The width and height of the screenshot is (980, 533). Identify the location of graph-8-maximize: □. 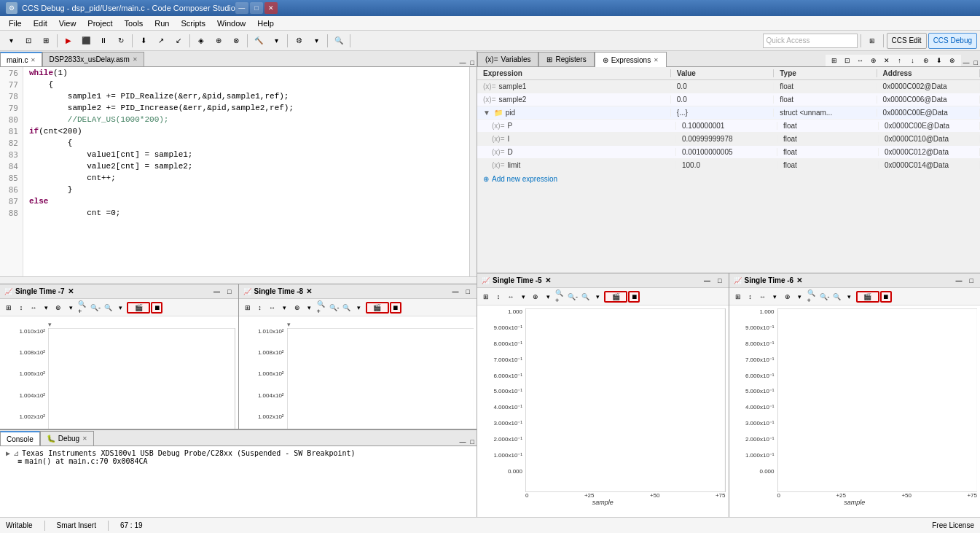
(468, 292).